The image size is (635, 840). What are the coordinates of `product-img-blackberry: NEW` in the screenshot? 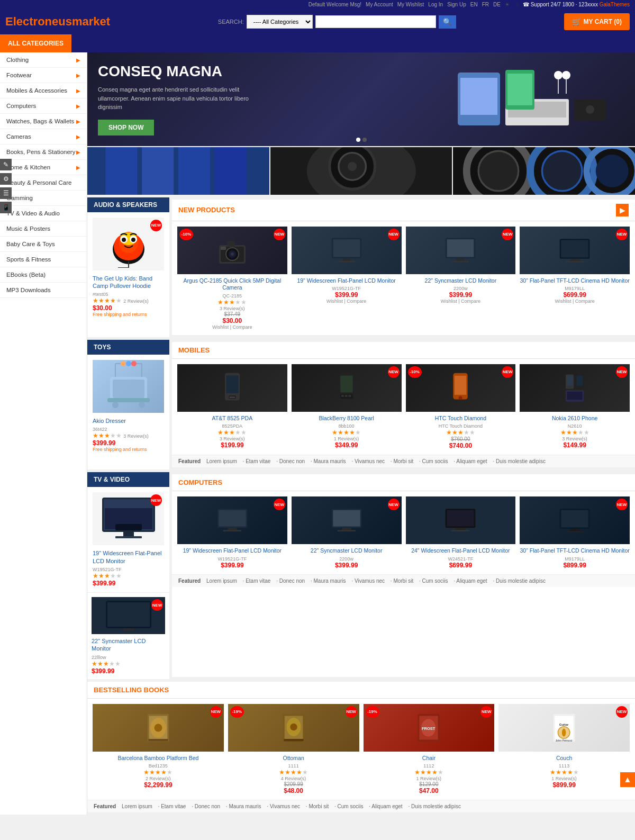 It's located at (347, 388).